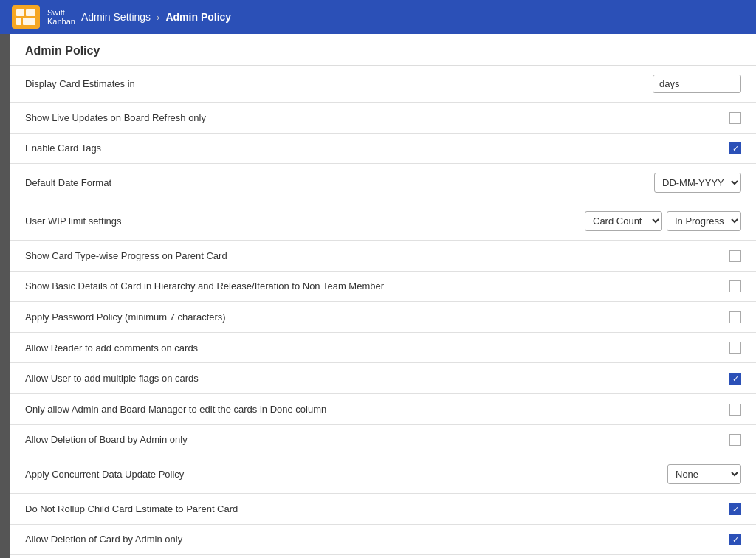 The width and height of the screenshot is (756, 558). What do you see at coordinates (735, 286) in the screenshot?
I see `show-basic-details-checkbox` at bounding box center [735, 286].